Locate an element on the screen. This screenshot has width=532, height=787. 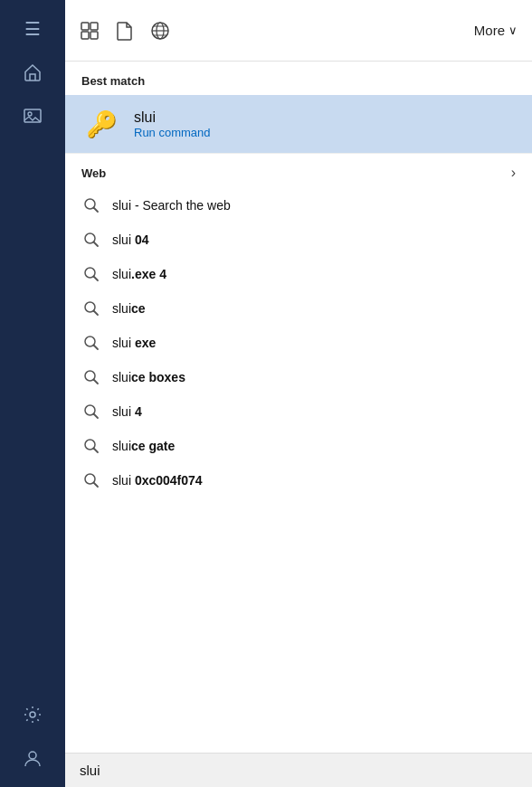
user-icon is located at coordinates (33, 758).